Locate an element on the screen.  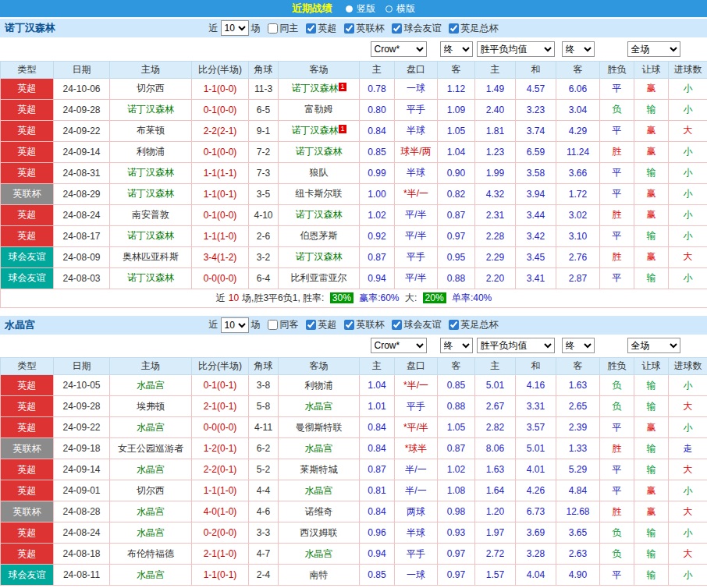
summary-prefix: 近 is located at coordinates (221, 298).